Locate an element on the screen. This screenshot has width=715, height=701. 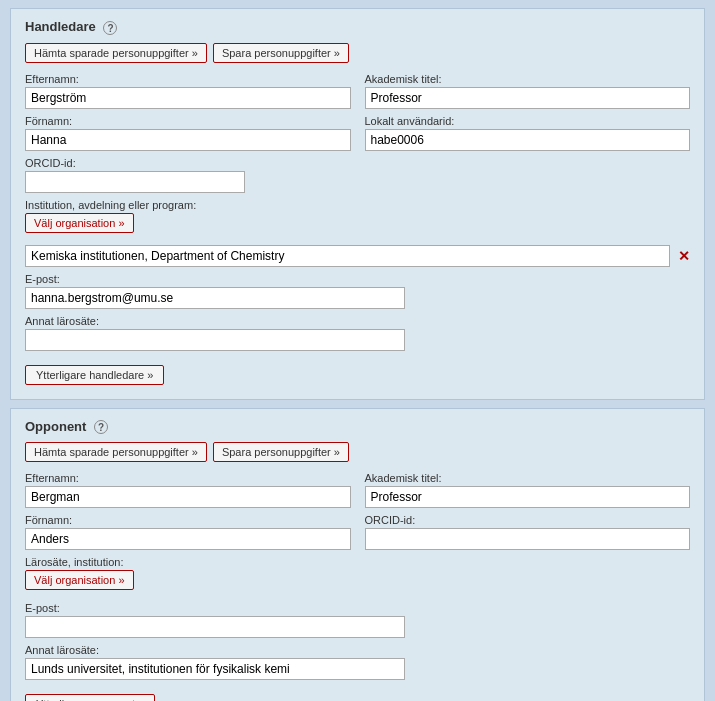
opponent-fetch-btn: Hämta sparade personuppgifter » is located at coordinates (116, 452).